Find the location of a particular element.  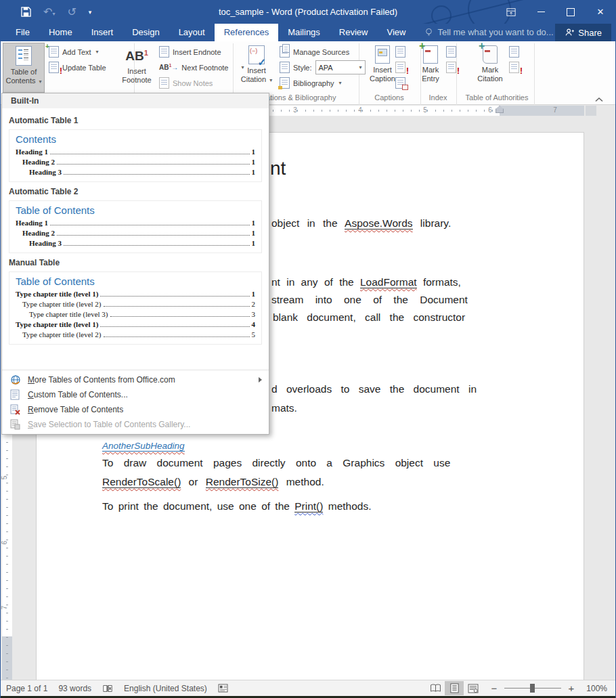

update-table-button: ! Update Table is located at coordinates (77, 68).